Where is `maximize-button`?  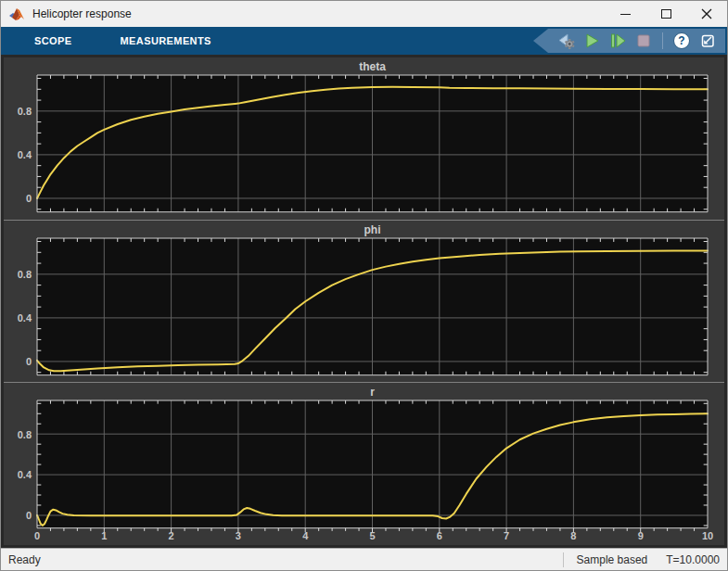
maximize-button is located at coordinates (666, 14).